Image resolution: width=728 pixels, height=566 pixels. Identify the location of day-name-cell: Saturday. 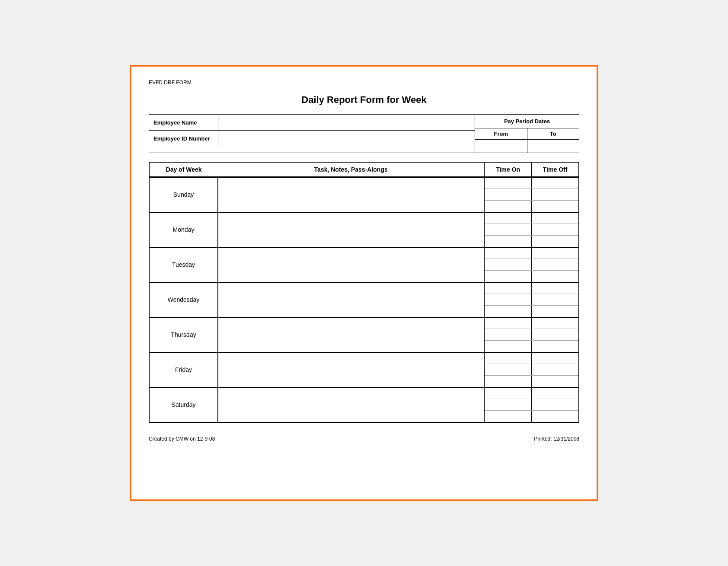
(183, 405).